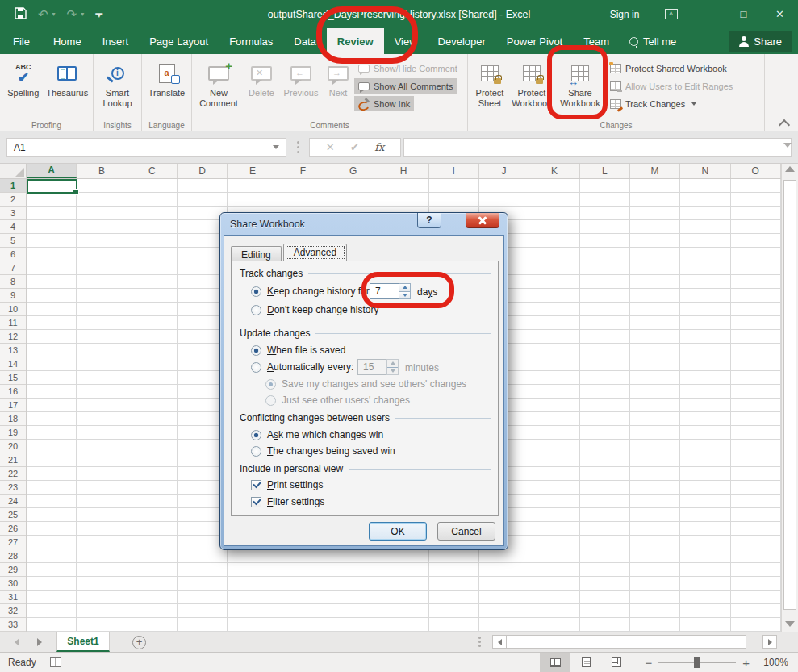 The height and width of the screenshot is (672, 798). I want to click on row-header-18: 18, so click(13, 419).